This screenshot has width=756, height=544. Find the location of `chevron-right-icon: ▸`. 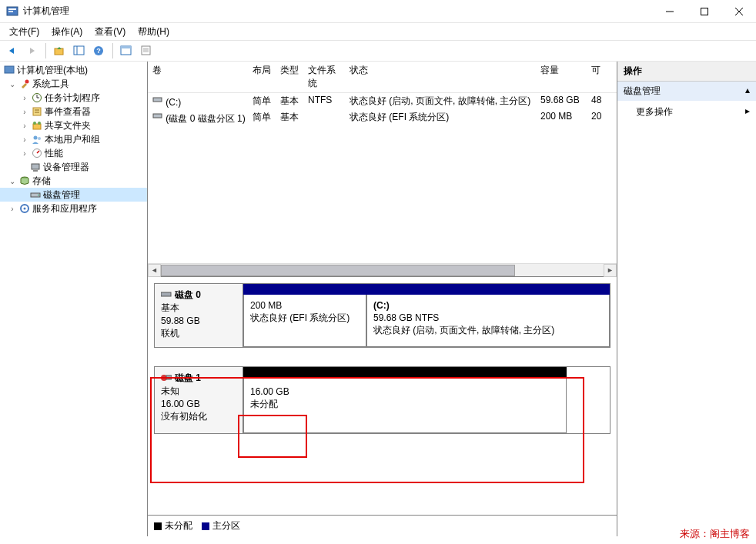

chevron-right-icon: ▸ is located at coordinates (748, 112).